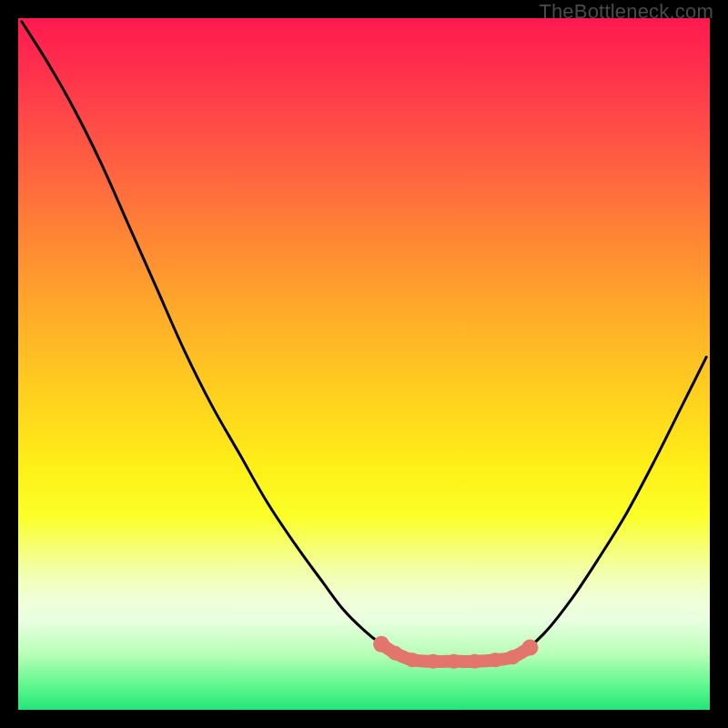  I want to click on watermark-text: TheBottleneck.com, so click(626, 12).